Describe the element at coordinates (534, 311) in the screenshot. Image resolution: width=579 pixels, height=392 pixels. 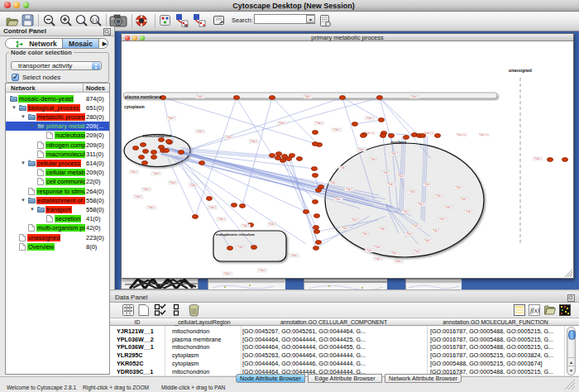
I see `svg-text: f(x)` at that location.